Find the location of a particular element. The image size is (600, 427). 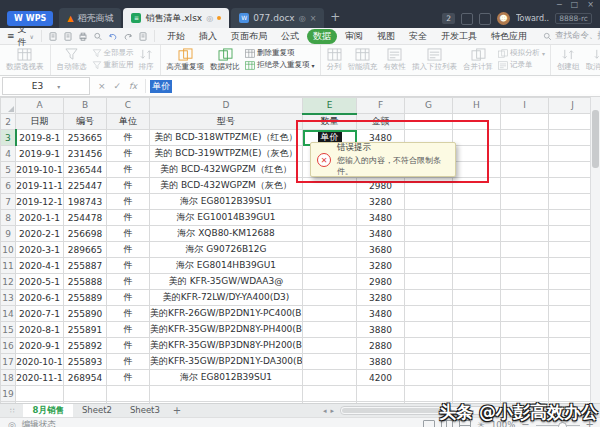

ribbon-button-创建组: 创建组 is located at coordinates (568, 60).